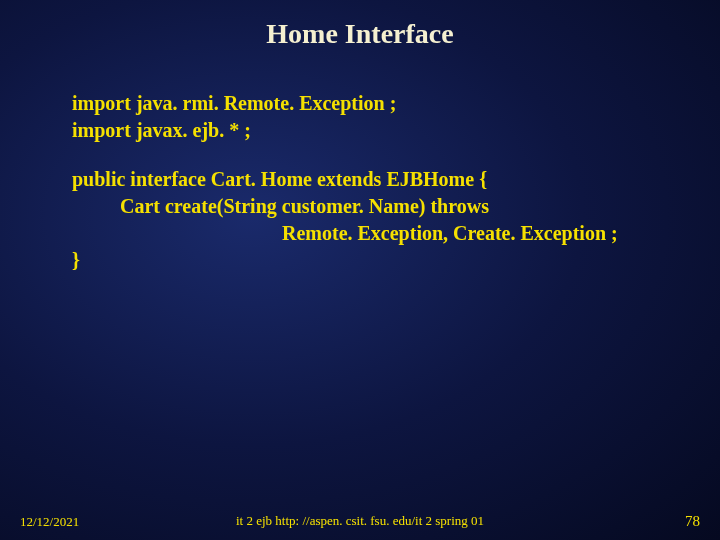 This screenshot has height=540, width=720. Describe the element at coordinates (396, 234) in the screenshot. I see `code-line: Remote. Exception, Create. Exception ;` at that location.